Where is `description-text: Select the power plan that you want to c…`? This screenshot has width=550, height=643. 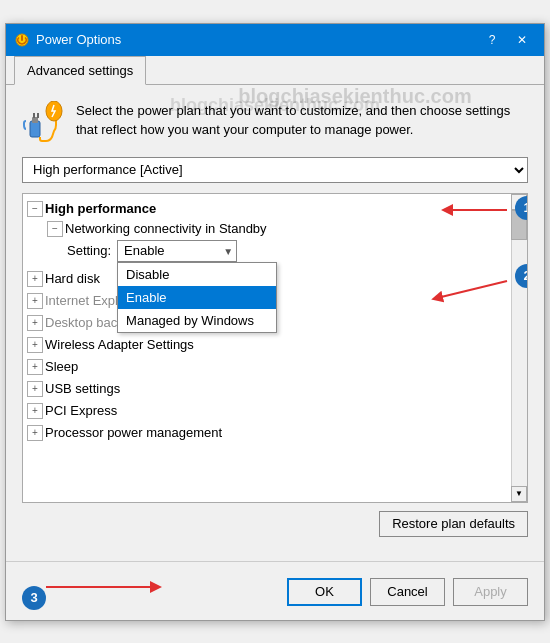
description-text: Select the power plan that you want to c… is located at coordinates (302, 120).